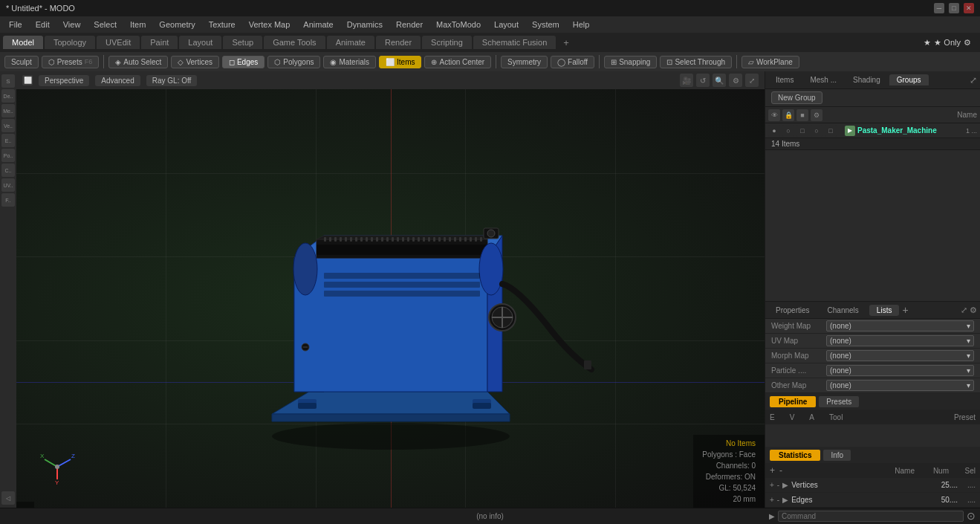 The height and width of the screenshot is (524, 980). Describe the element at coordinates (244, 62) in the screenshot. I see `edges-button: ◻ Edges` at that location.